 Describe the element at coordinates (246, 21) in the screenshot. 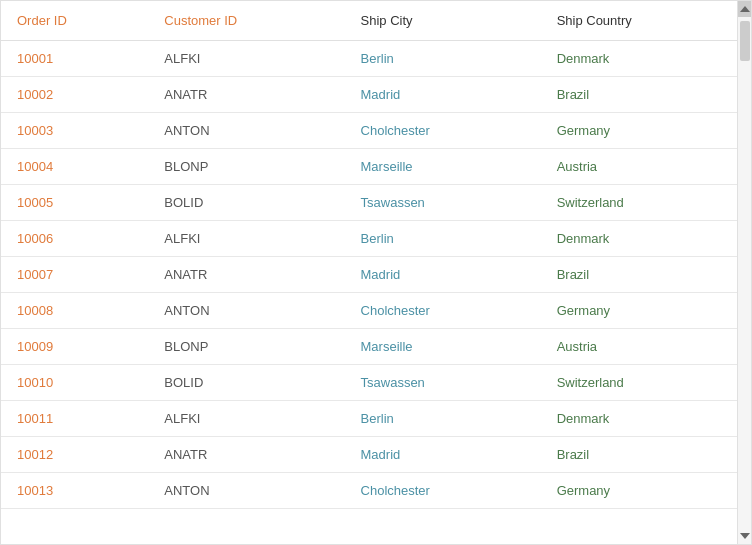

I see `col-header-customer-id: Customer ID` at that location.